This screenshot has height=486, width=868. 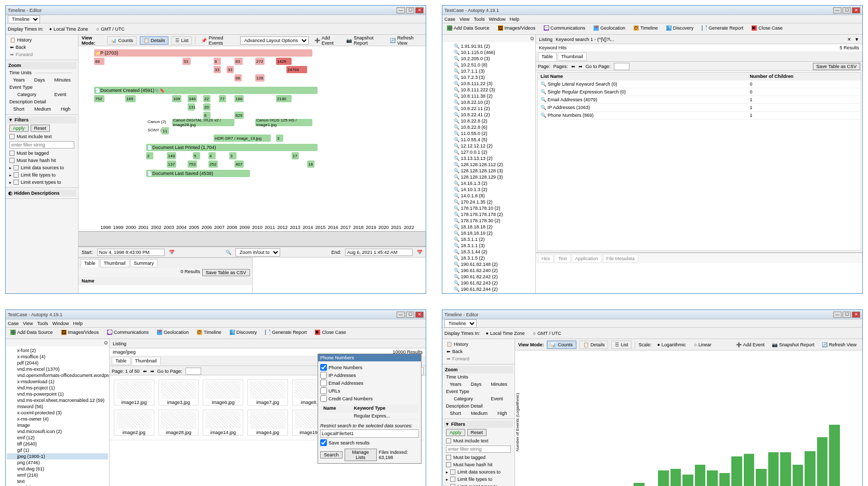 What do you see at coordinates (468, 28) in the screenshot?
I see `add-data-source-button: ➕Add Data Source` at bounding box center [468, 28].